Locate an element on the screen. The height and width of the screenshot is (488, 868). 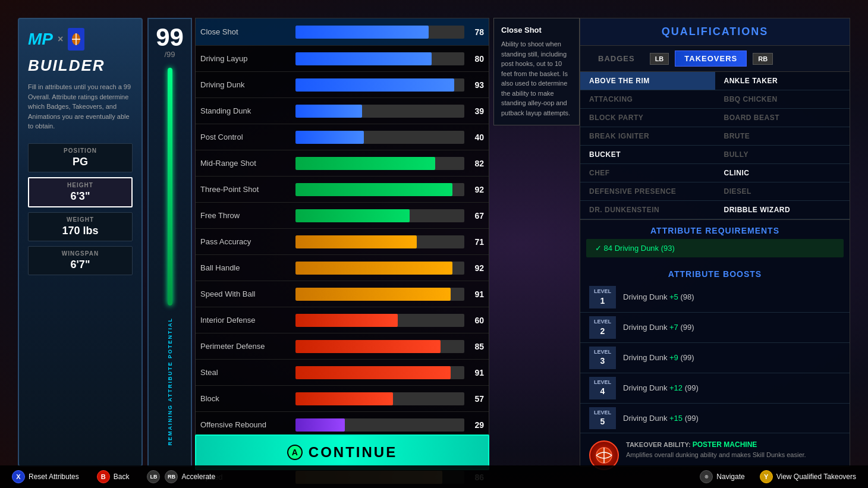
takeover-ability-desc: Amplifies overall dunking ability and ma… is located at coordinates (734, 455).